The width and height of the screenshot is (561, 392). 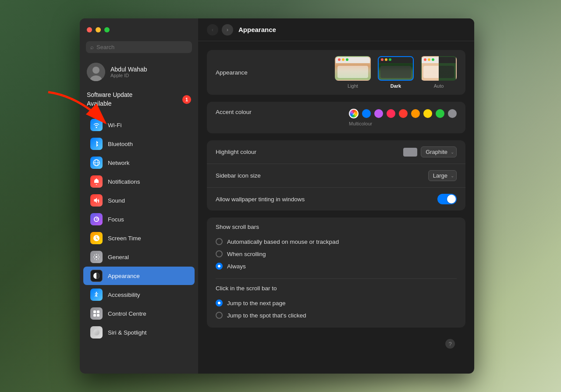 I want to click on sidebar-item-label: Bluetooth, so click(x=120, y=144).